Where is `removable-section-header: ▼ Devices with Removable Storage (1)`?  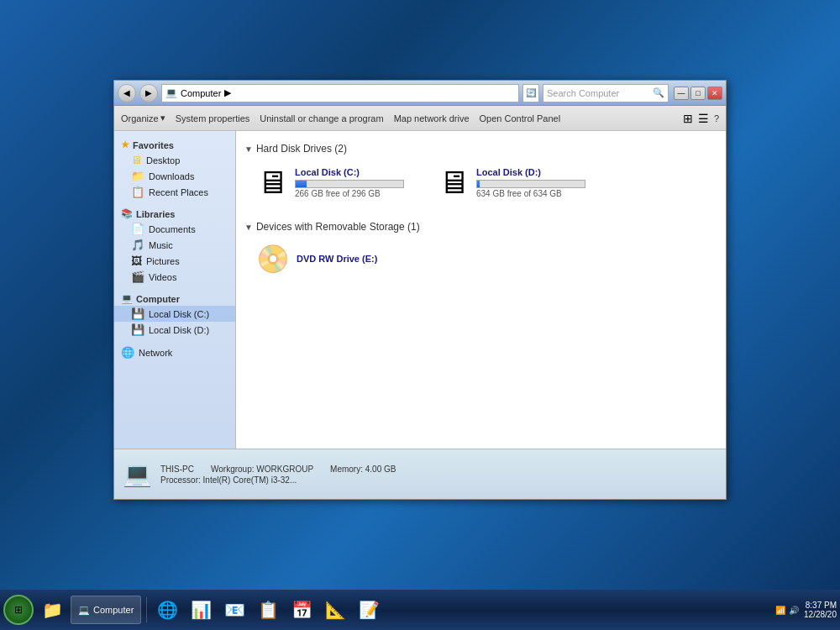
removable-section-header: ▼ Devices with Removable Storage (1) is located at coordinates (480, 227).